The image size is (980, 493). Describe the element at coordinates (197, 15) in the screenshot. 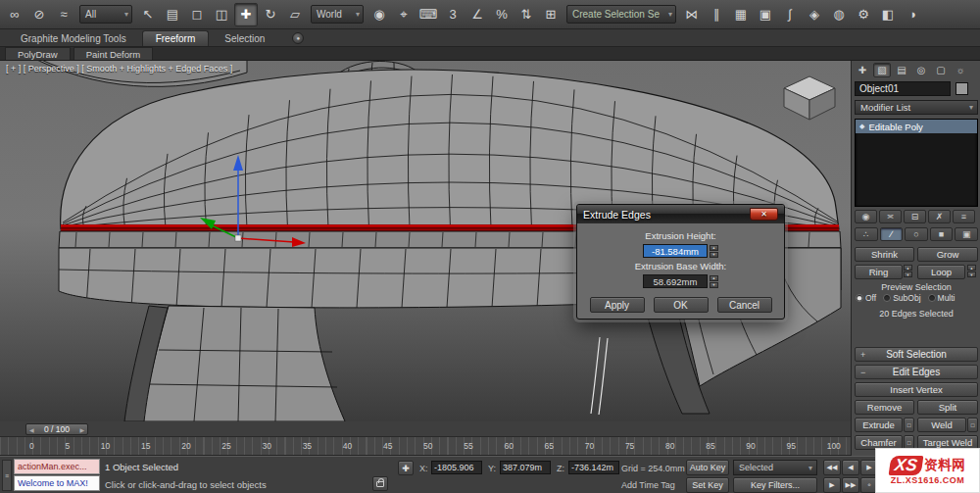

I see `rectangular-selection-region-icon: ◻` at that location.